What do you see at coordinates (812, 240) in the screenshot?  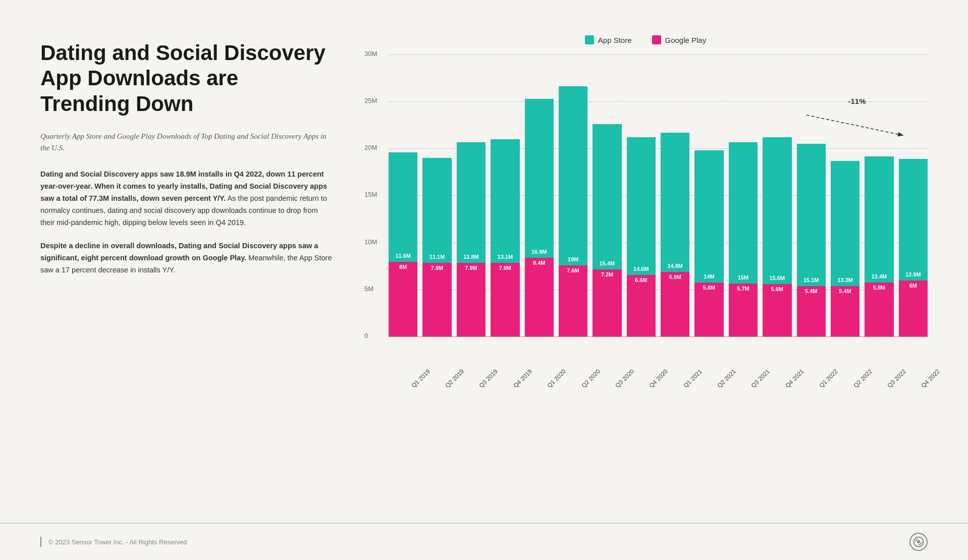 I see `bar-stack: 5.4M15.1M` at bounding box center [812, 240].